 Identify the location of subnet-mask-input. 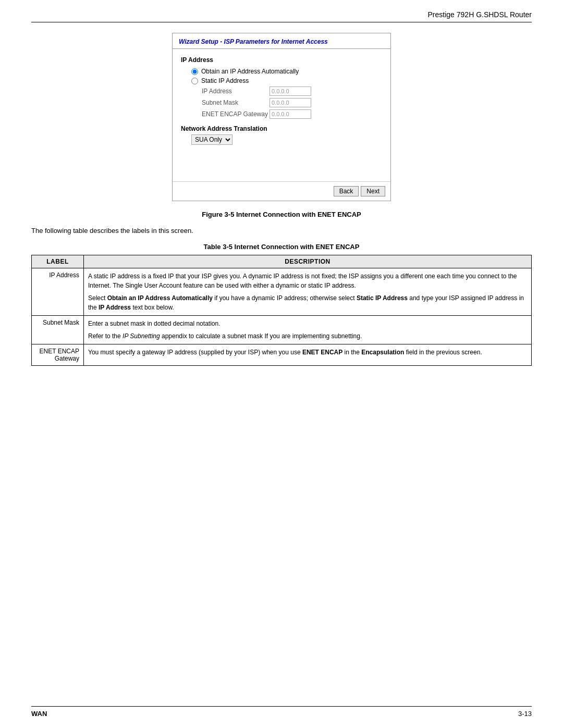
(290, 103).